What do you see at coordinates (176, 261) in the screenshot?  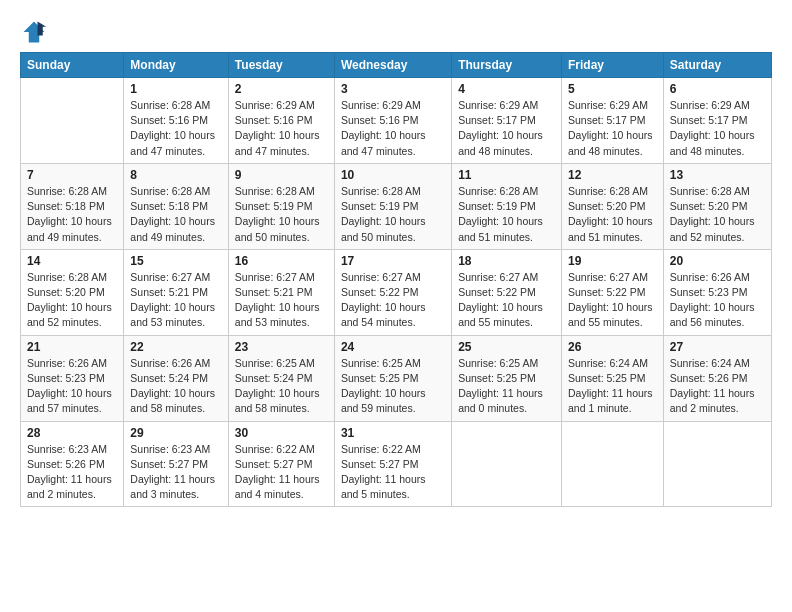 I see `day-number: 15` at bounding box center [176, 261].